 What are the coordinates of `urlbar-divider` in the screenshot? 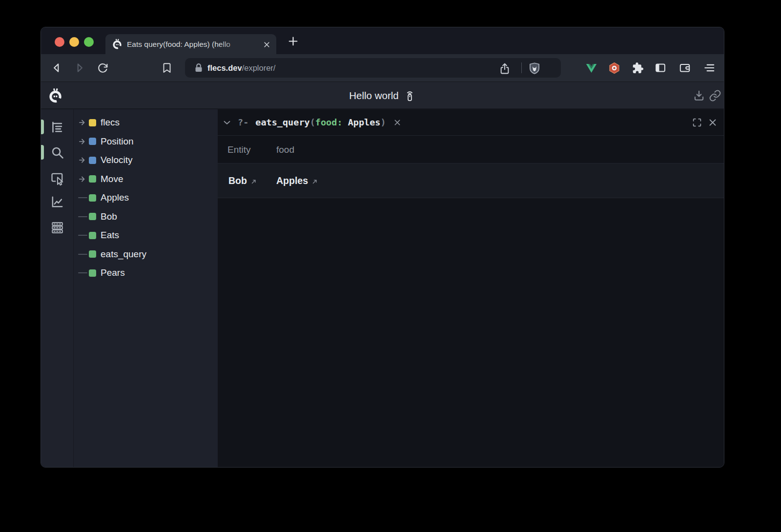 It's located at (521, 68).